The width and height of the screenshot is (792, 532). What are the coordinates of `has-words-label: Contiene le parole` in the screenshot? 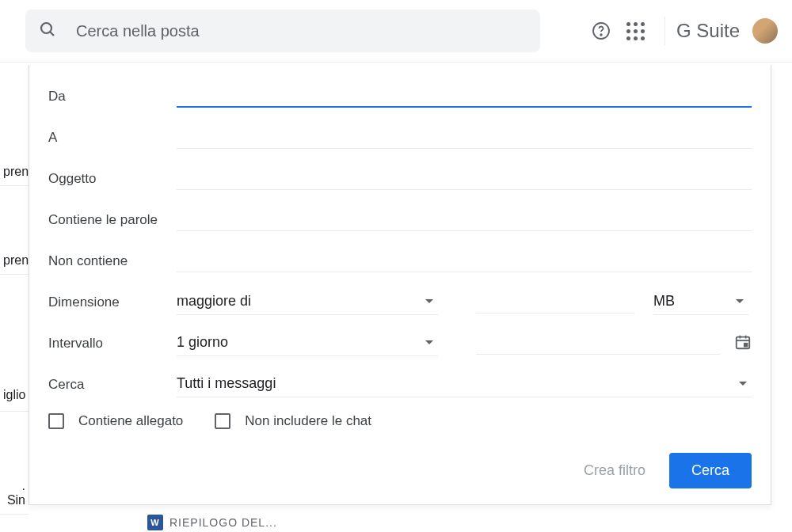 It's located at (112, 220).